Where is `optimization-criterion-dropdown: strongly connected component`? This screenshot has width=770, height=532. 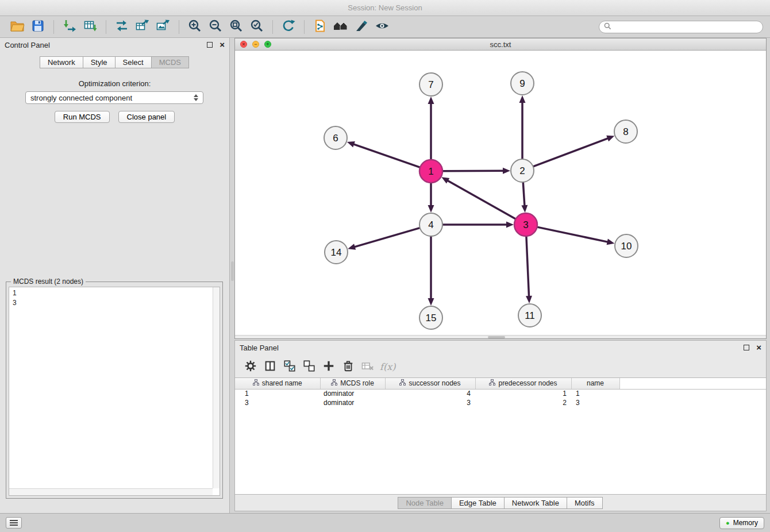
optimization-criterion-dropdown: strongly connected component is located at coordinates (114, 98).